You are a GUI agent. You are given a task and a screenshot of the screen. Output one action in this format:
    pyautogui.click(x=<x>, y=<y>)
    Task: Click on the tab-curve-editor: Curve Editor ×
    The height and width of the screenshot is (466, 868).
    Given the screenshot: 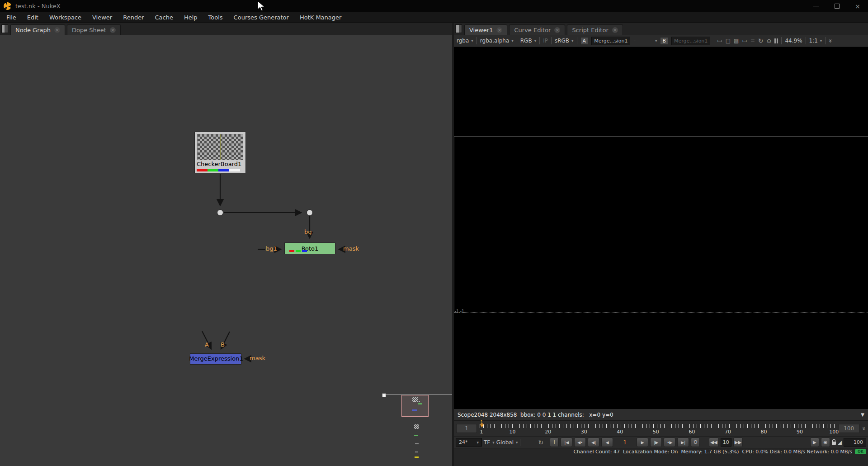 What is the action you would take?
    pyautogui.click(x=537, y=30)
    